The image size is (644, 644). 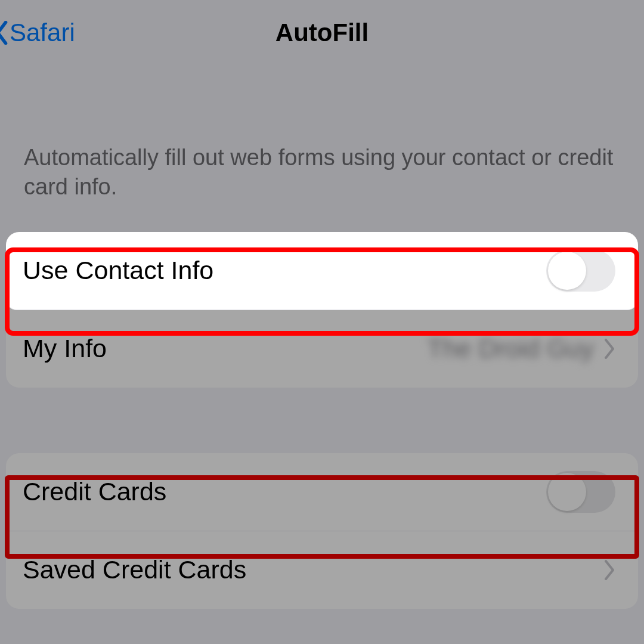 What do you see at coordinates (94, 491) in the screenshot?
I see `credit-cards-label: Credit Cards` at bounding box center [94, 491].